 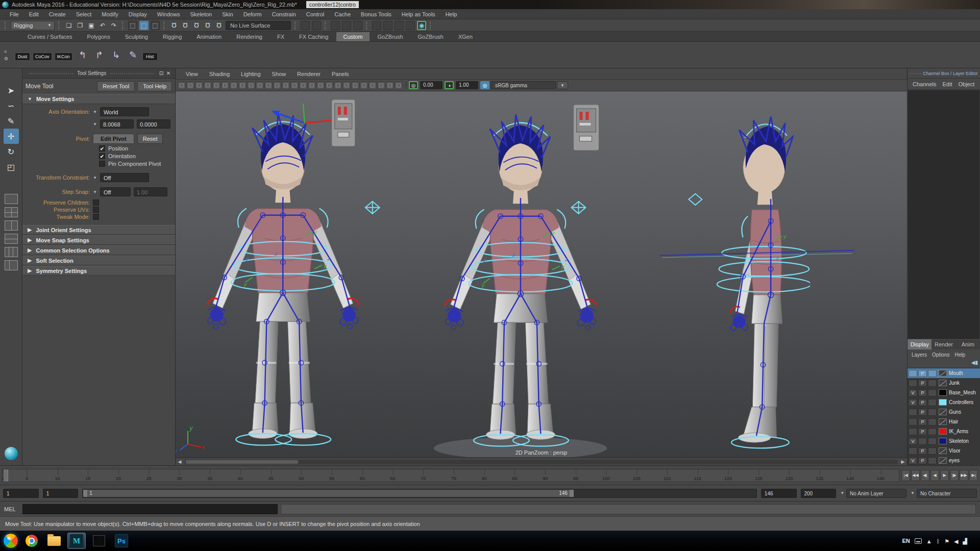 What do you see at coordinates (431, 85) in the screenshot?
I see `exposure-field: 0.00` at bounding box center [431, 85].